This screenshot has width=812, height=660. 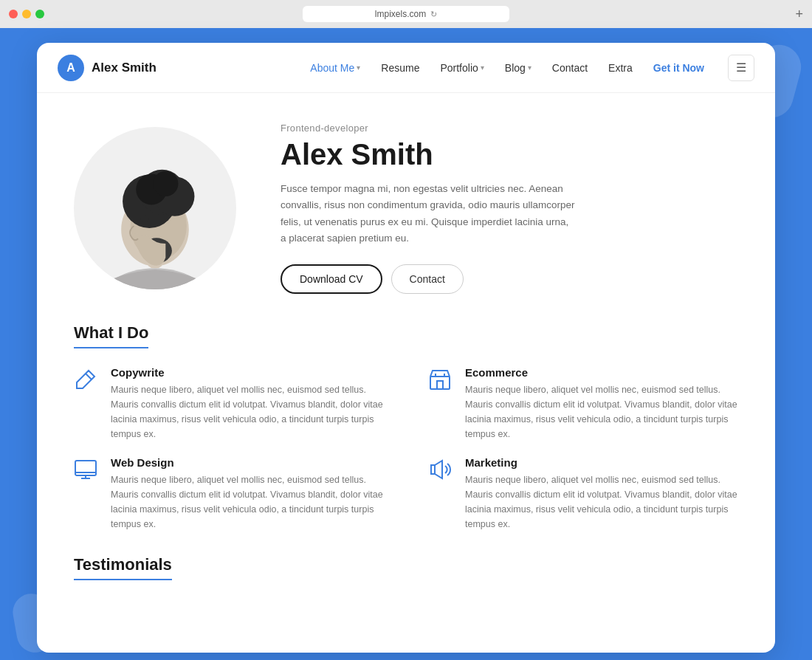 I want to click on monitor-icon, so click(x=87, y=471).